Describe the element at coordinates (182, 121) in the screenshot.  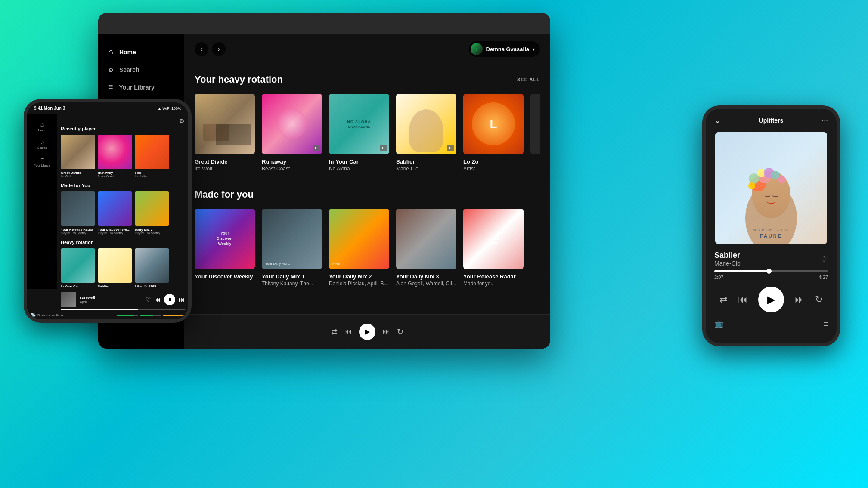
I see `settings-icon: ⚙` at that location.